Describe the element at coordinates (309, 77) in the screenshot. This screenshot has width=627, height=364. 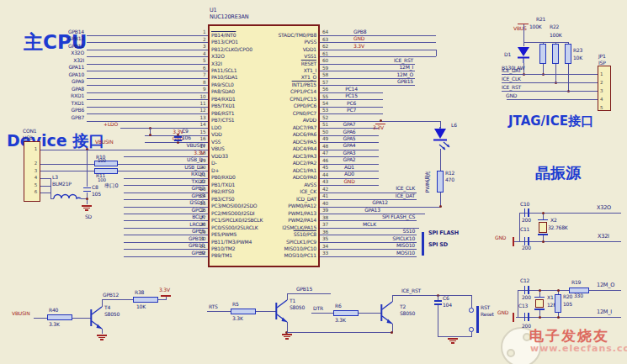
I see `pin-inner-label: XT1_O` at that location.